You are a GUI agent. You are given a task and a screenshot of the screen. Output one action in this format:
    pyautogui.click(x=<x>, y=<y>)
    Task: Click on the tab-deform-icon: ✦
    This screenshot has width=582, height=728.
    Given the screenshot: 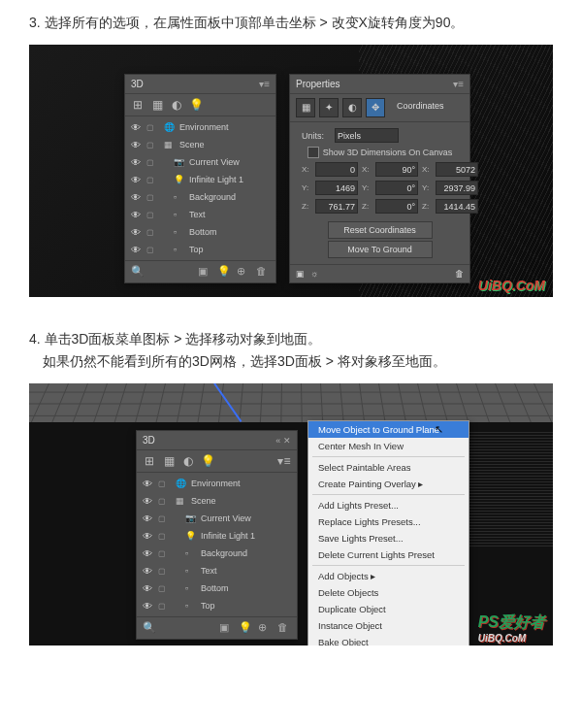 What is the action you would take?
    pyautogui.click(x=329, y=108)
    